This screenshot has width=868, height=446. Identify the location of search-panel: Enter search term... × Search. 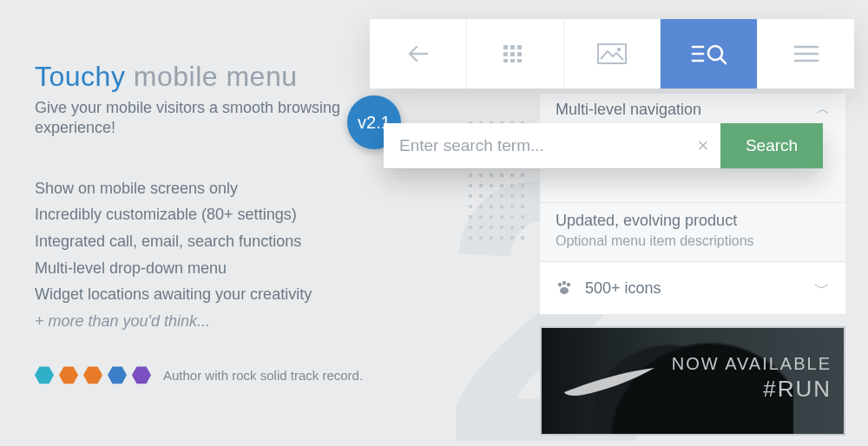
(603, 146).